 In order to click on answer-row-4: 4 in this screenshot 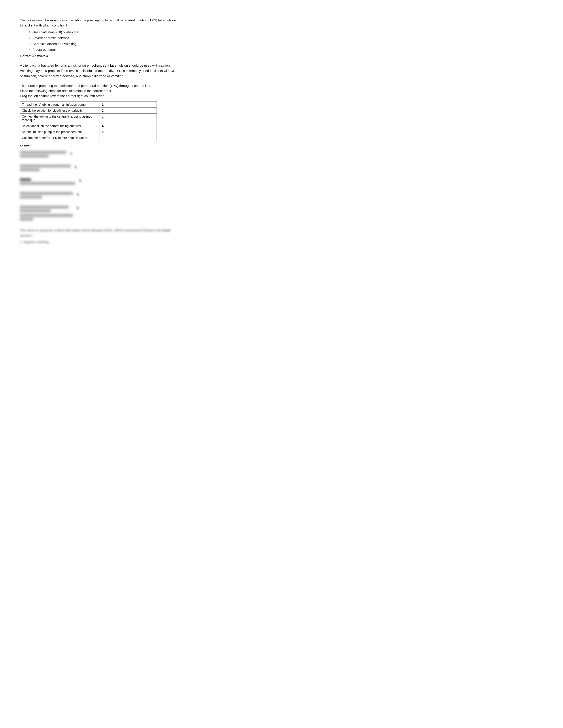, I will do `click(99, 195)`.